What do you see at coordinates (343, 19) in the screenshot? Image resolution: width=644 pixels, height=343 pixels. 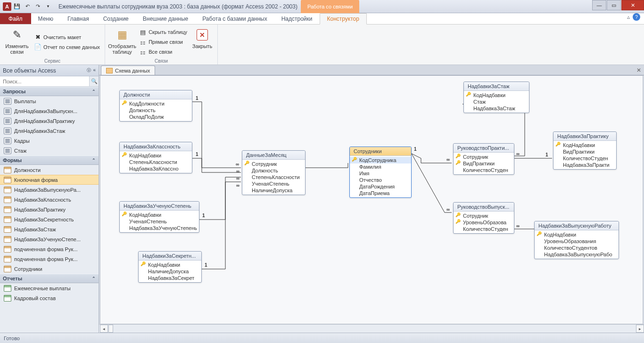 I see `tab-design: Конструктор` at bounding box center [343, 19].